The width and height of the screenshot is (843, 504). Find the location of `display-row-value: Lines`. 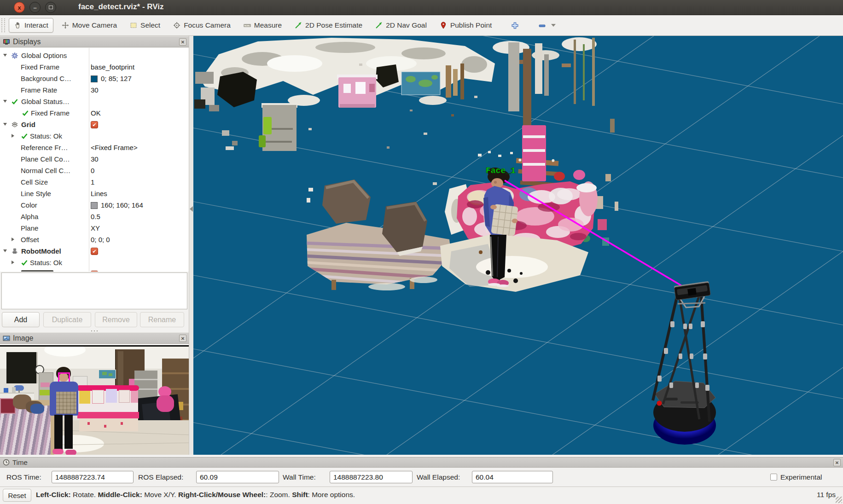

display-row-value: Lines is located at coordinates (99, 193).